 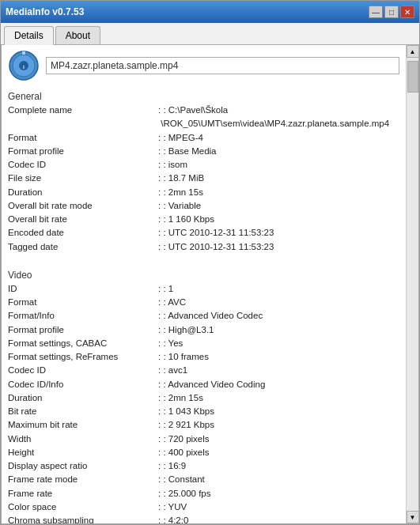 What do you see at coordinates (210, 34) in the screenshot?
I see `tab-bar: Details About` at bounding box center [210, 34].